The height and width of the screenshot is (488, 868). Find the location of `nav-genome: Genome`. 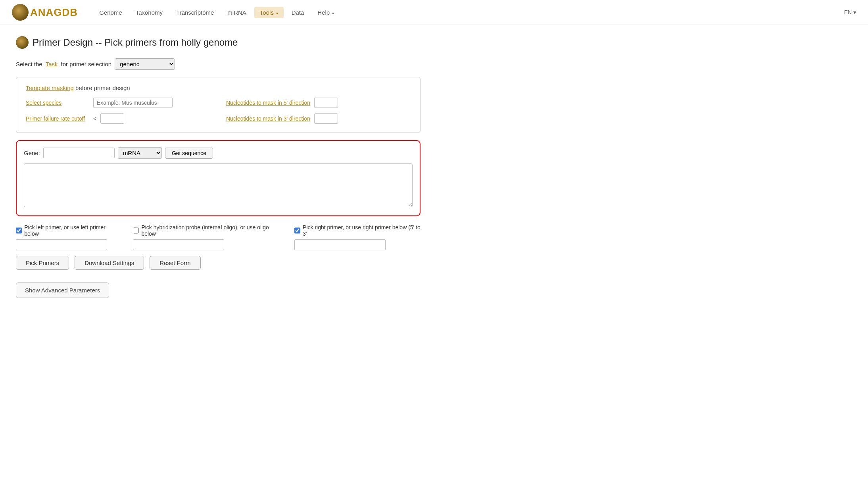

nav-genome: Genome is located at coordinates (111, 13).